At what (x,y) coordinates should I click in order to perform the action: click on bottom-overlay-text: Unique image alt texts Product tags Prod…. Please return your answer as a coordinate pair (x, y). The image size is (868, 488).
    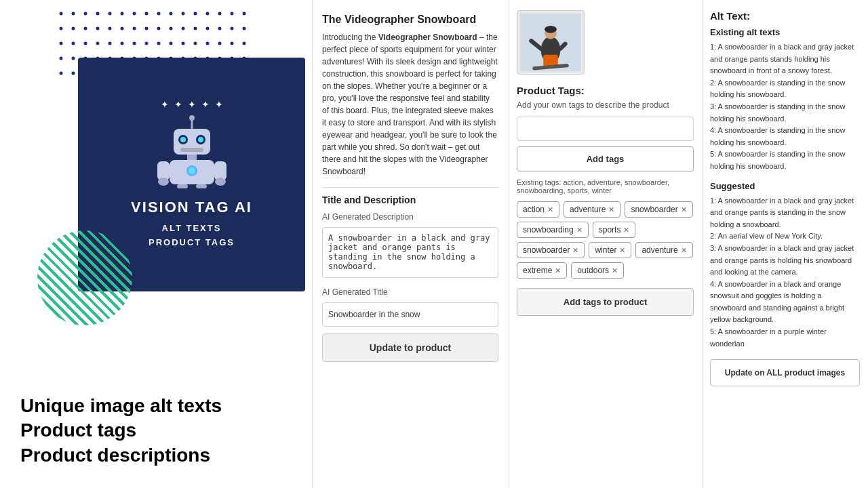
    Looking at the image, I should click on (156, 434).